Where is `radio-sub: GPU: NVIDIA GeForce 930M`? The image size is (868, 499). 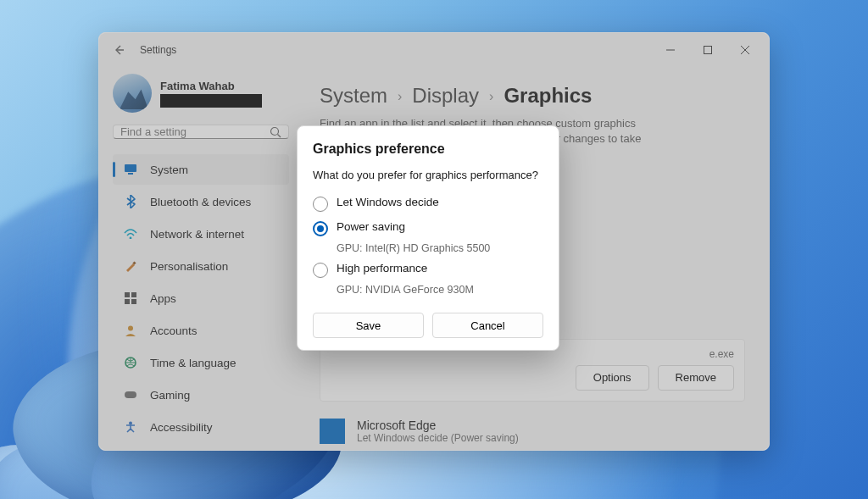 radio-sub: GPU: NVIDIA GeForce 930M is located at coordinates (440, 290).